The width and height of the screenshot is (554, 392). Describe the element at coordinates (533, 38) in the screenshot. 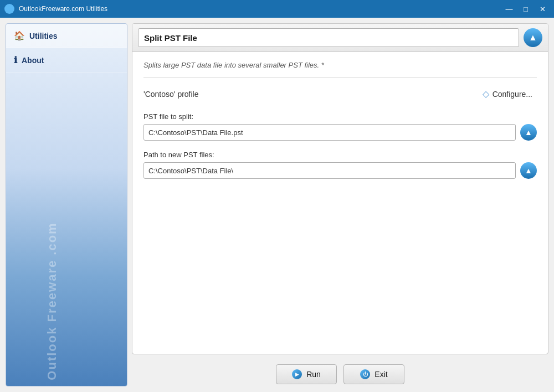

I see `dropdown-up-button: ▲` at that location.